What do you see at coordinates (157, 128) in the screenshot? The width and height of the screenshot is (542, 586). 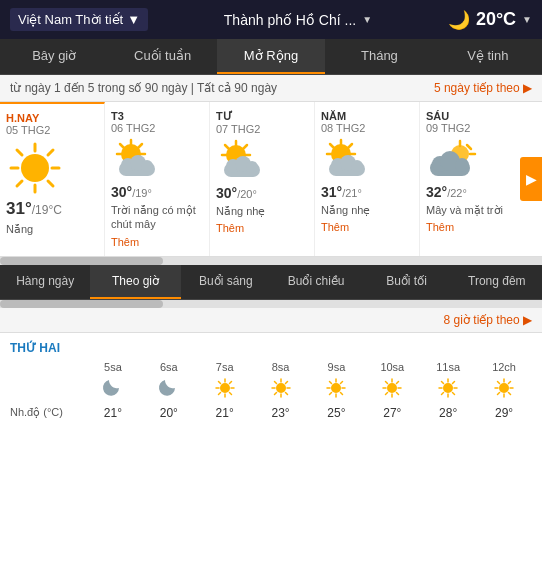 I see `day-date-t3: 06 THG2` at bounding box center [157, 128].